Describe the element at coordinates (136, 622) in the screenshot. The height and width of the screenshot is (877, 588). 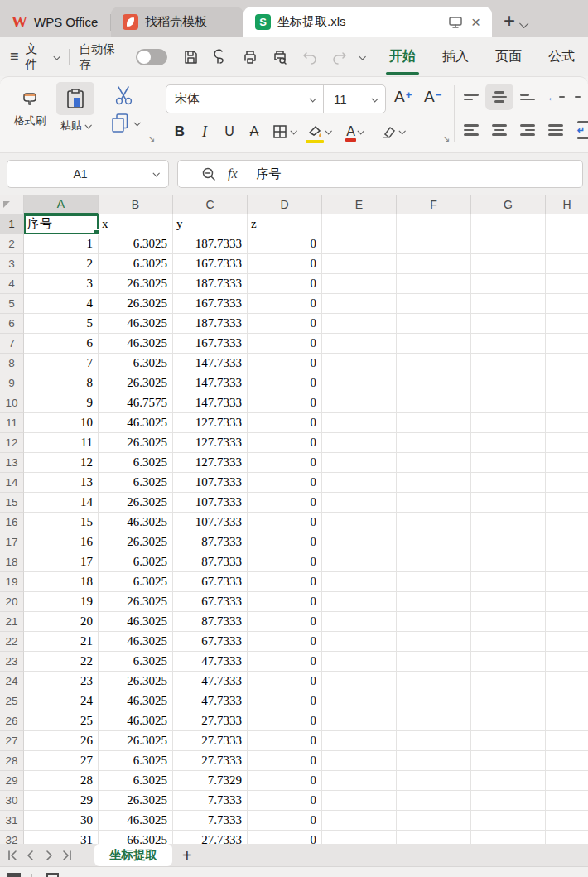
I see `cell-B21: 46.3025` at that location.